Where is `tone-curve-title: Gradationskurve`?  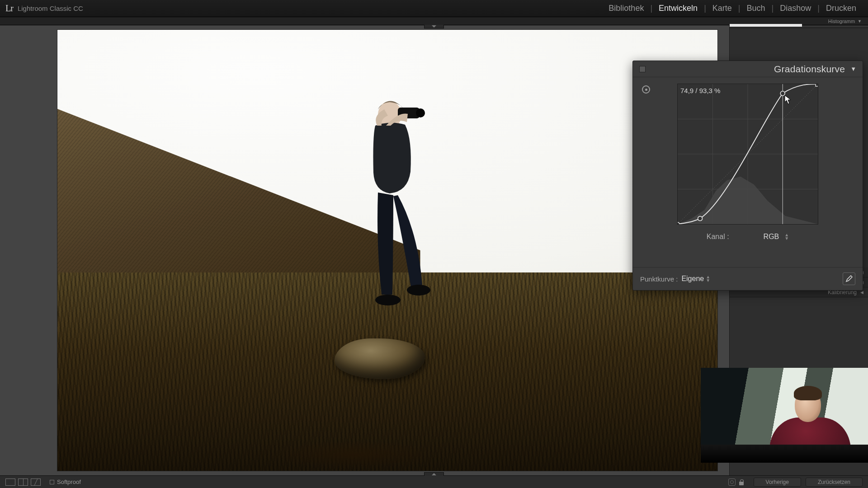
tone-curve-title: Gradationskurve is located at coordinates (809, 69).